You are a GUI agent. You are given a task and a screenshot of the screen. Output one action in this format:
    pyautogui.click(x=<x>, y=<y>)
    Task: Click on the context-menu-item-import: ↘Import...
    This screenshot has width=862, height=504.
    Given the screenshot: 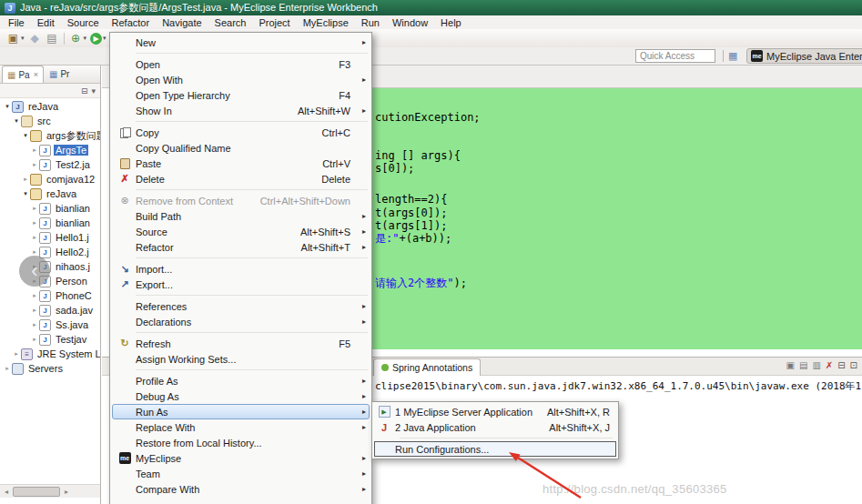 What is the action you would take?
    pyautogui.click(x=240, y=269)
    